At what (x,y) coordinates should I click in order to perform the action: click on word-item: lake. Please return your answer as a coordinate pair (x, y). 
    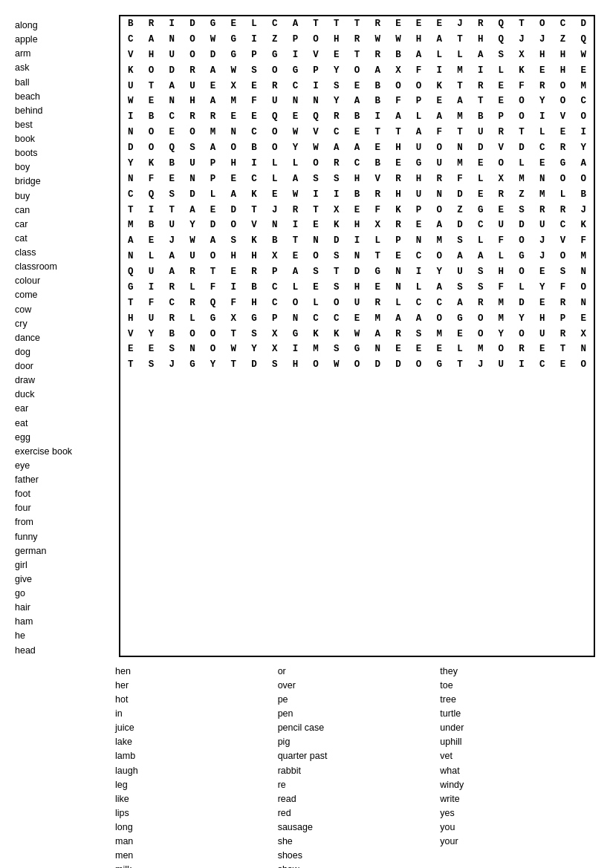
    Looking at the image, I should click on (193, 742).